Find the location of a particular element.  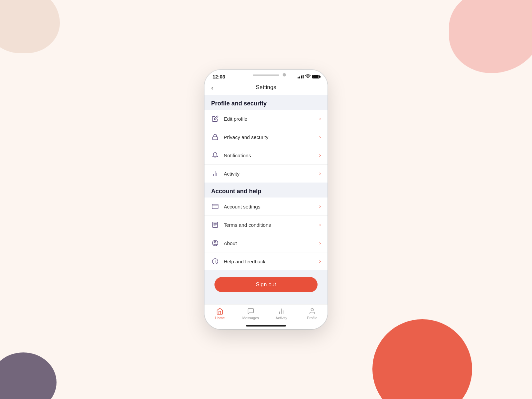

section-header-account: Account and help is located at coordinates (266, 190).